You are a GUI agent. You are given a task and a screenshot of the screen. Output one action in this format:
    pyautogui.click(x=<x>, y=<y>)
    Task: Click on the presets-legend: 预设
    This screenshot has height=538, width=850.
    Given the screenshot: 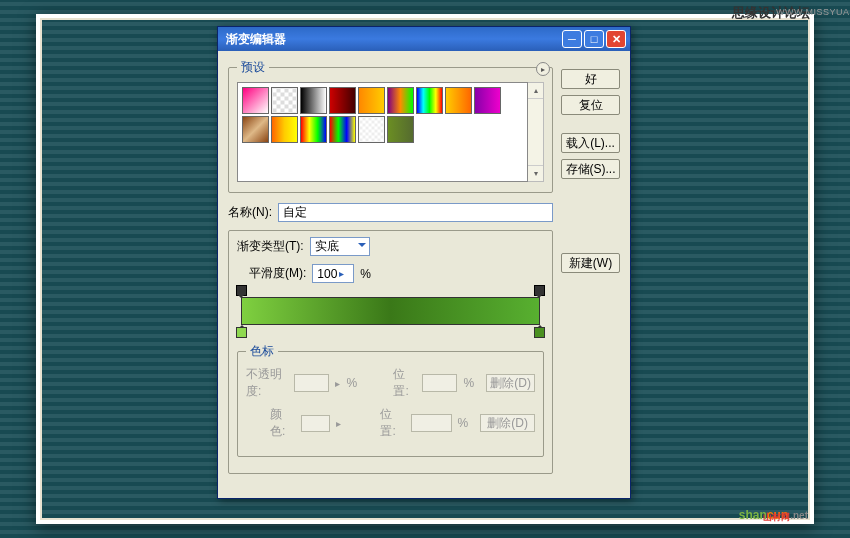 What is the action you would take?
    pyautogui.click(x=253, y=68)
    